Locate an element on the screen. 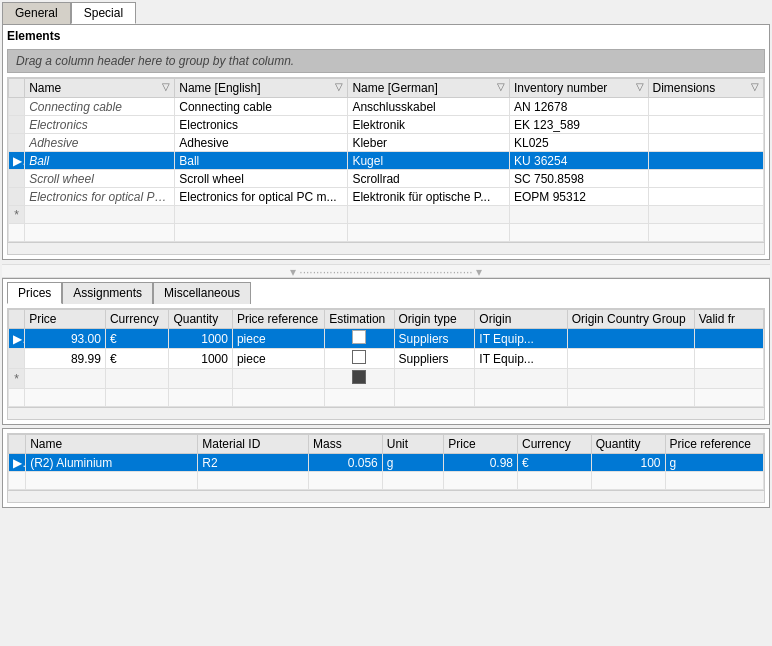 This screenshot has width=772, height=646. col-name-en: Name [English] ▽ is located at coordinates (262, 88).